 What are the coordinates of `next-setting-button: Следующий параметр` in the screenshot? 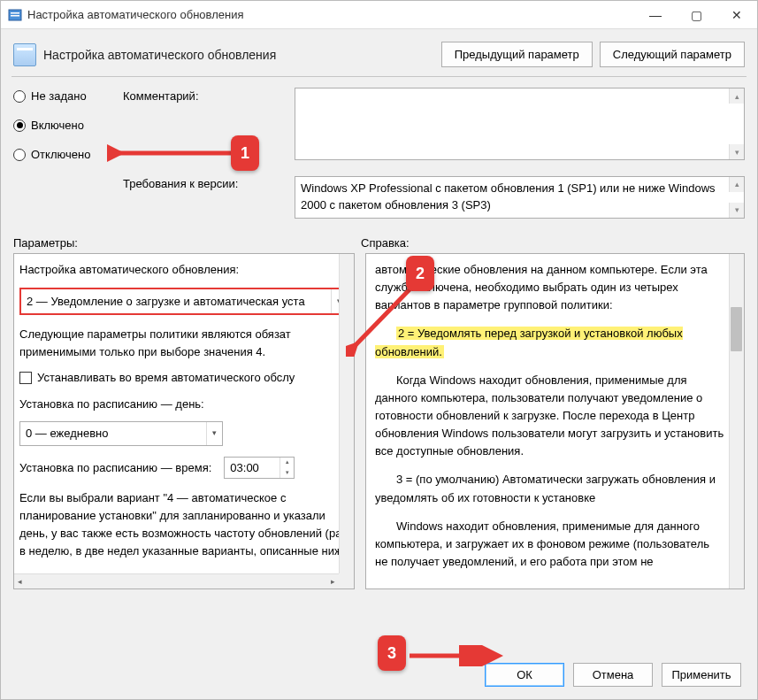 It's located at (672, 55).